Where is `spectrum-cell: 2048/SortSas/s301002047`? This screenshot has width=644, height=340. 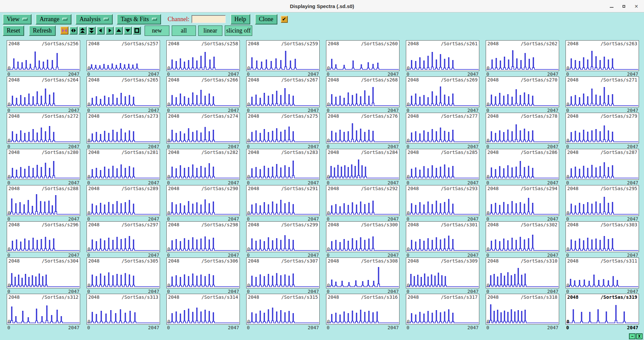
spectrum-cell: 2048/SortSas/s301002047 is located at coordinates (443, 239).